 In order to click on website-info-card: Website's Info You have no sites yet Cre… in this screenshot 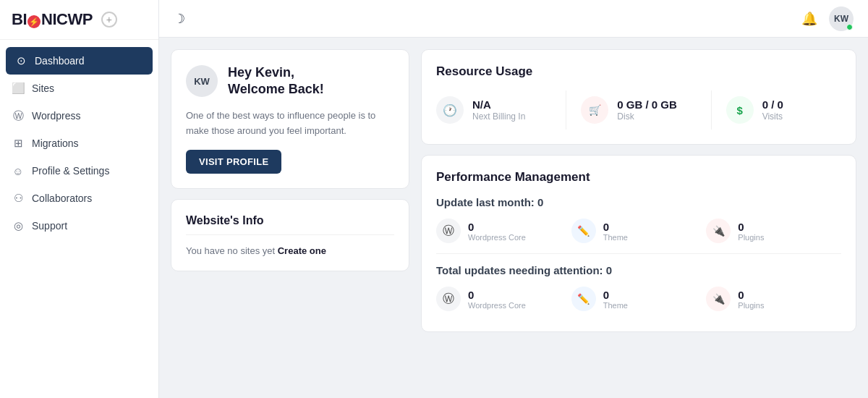, I will do `click(290, 235)`.